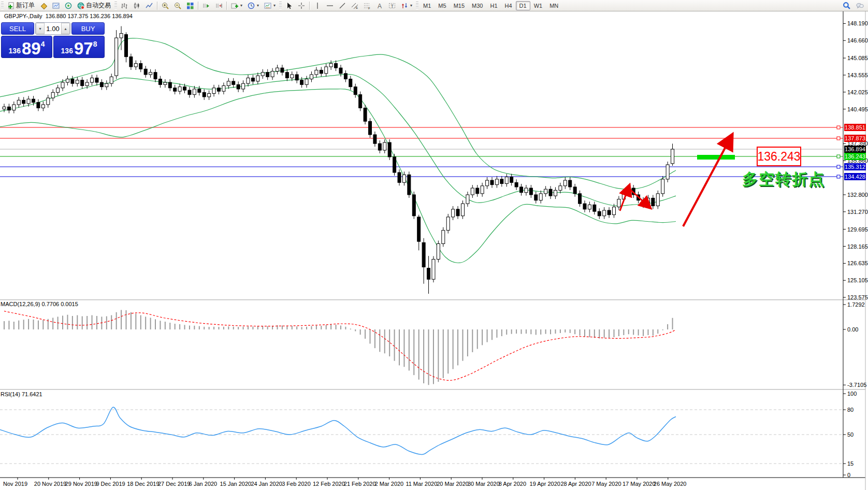  What do you see at coordinates (367, 6) in the screenshot?
I see `fibo-button: F` at bounding box center [367, 6].